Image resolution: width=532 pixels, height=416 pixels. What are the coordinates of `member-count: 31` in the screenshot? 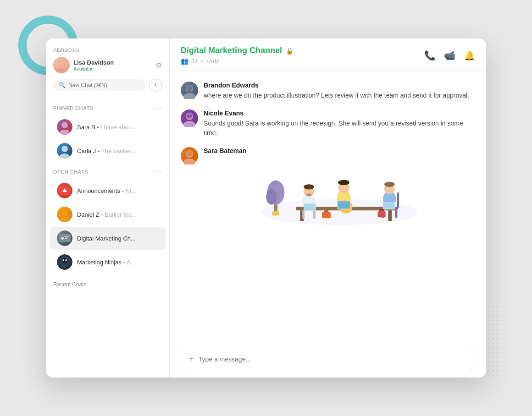 It's located at (194, 61).